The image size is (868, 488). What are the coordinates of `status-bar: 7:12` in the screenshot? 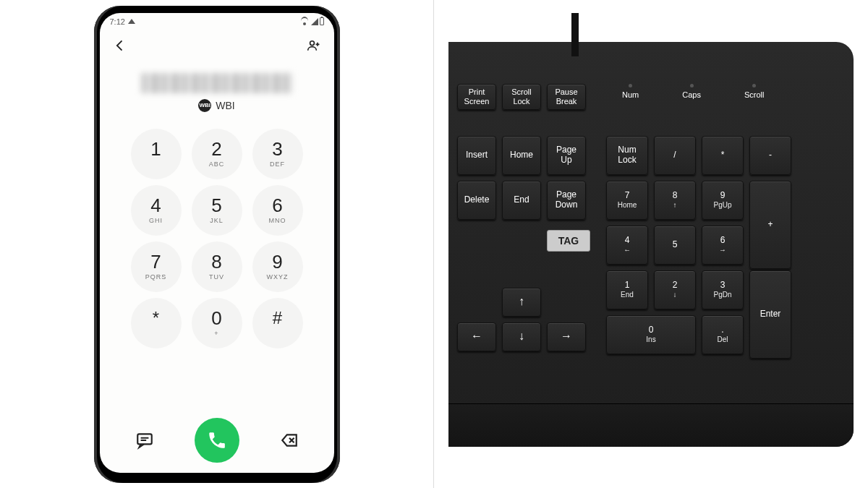 It's located at (217, 22).